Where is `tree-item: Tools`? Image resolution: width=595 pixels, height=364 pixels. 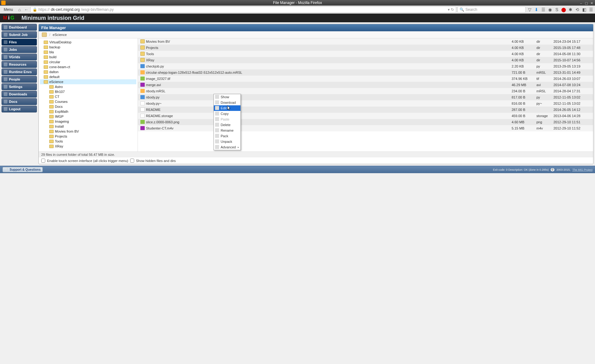 tree-item: Tools is located at coordinates (88, 141).